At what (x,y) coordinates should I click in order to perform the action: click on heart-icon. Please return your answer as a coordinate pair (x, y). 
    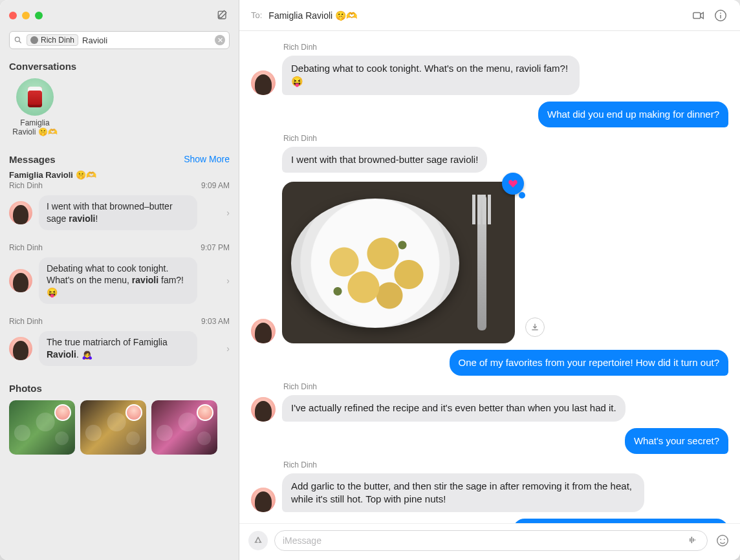
    Looking at the image, I should click on (513, 184).